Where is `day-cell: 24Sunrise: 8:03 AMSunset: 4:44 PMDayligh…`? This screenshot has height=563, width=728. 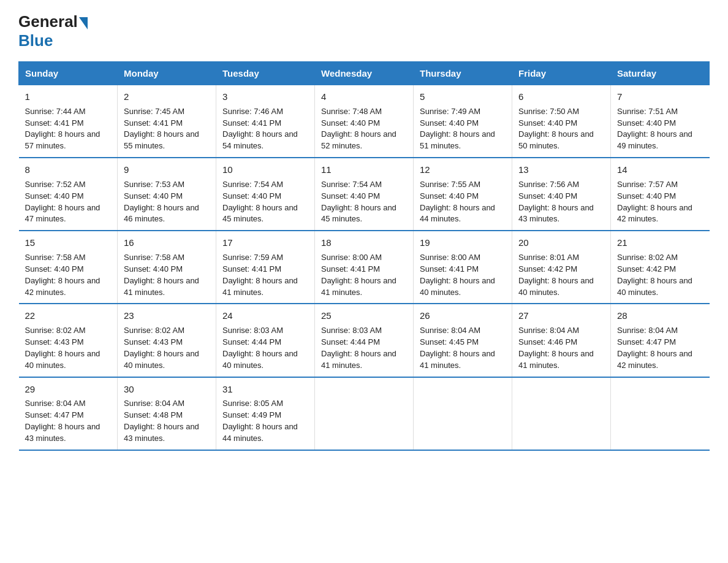 day-cell: 24Sunrise: 8:03 AMSunset: 4:44 PMDayligh… is located at coordinates (266, 340).